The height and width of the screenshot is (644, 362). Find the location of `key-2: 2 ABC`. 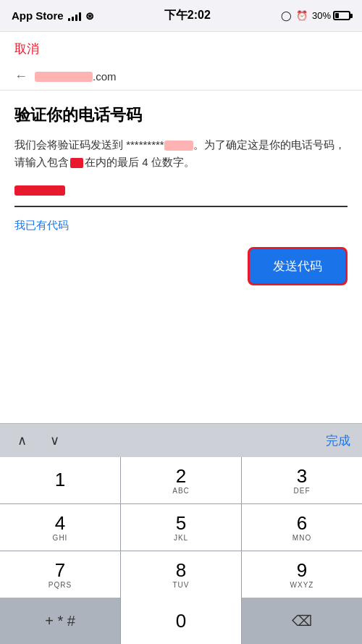

key-2: 2 ABC is located at coordinates (181, 480).